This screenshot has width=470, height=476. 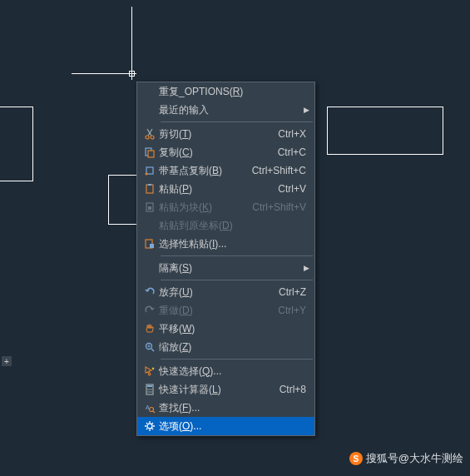 What do you see at coordinates (235, 268) in the screenshot?
I see `menu-item-label: 隔离(S)` at bounding box center [235, 268].